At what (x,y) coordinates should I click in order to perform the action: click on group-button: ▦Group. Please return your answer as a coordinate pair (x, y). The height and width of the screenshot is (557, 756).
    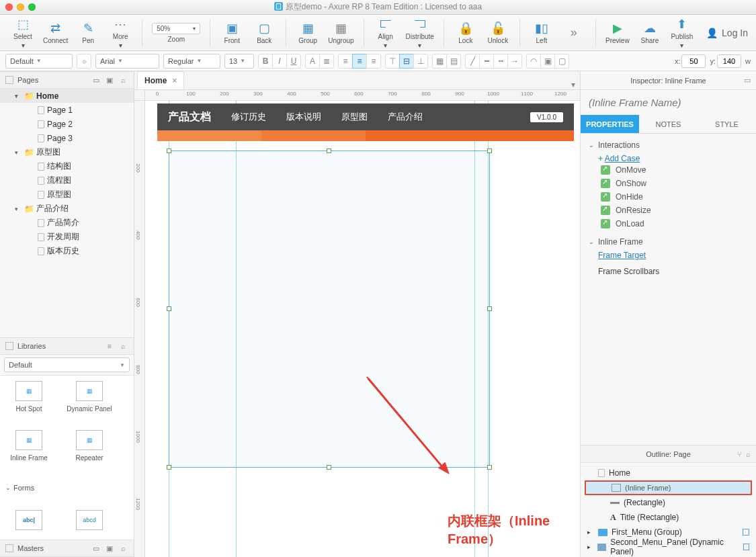
    Looking at the image, I should click on (308, 32).